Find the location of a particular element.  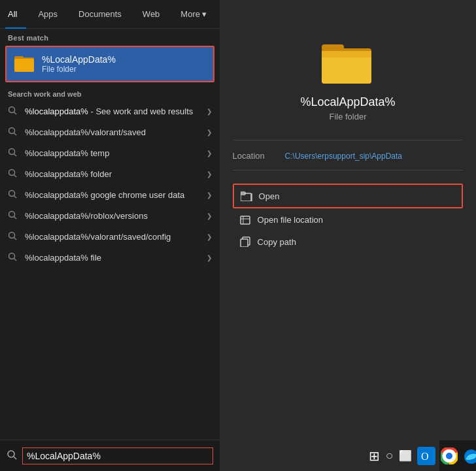

result-item-7: %localappdata% file ❯ is located at coordinates (110, 257).